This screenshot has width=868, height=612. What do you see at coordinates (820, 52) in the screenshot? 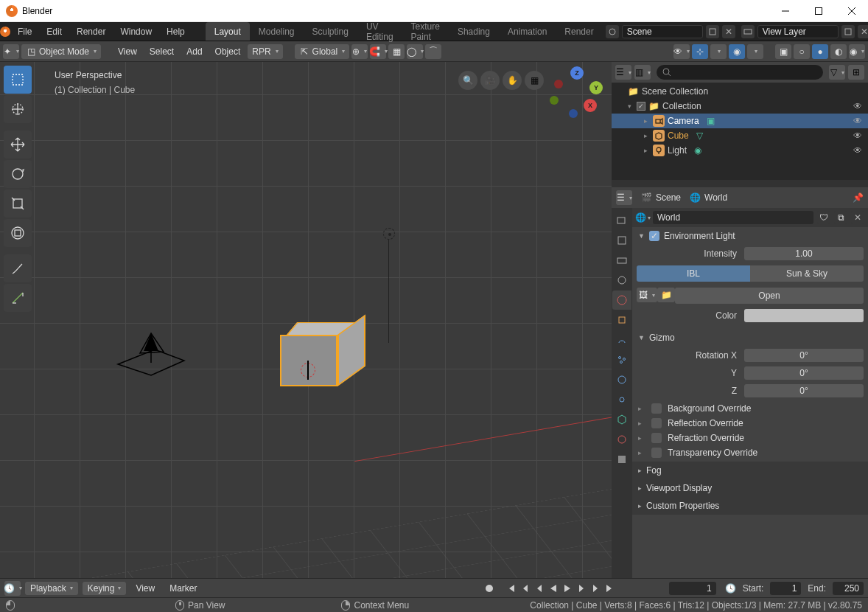
I see `shading-solid: ●` at bounding box center [820, 52].